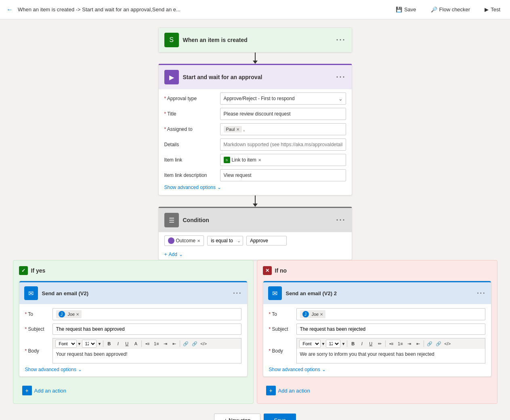  I want to click on email-yes-subject-row: Subject, so click(133, 329).